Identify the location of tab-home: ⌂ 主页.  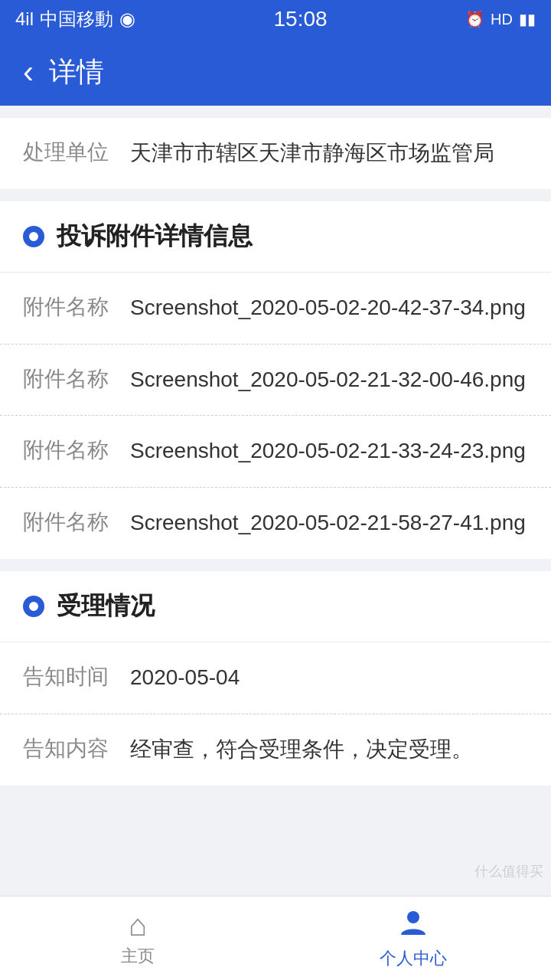
(138, 939).